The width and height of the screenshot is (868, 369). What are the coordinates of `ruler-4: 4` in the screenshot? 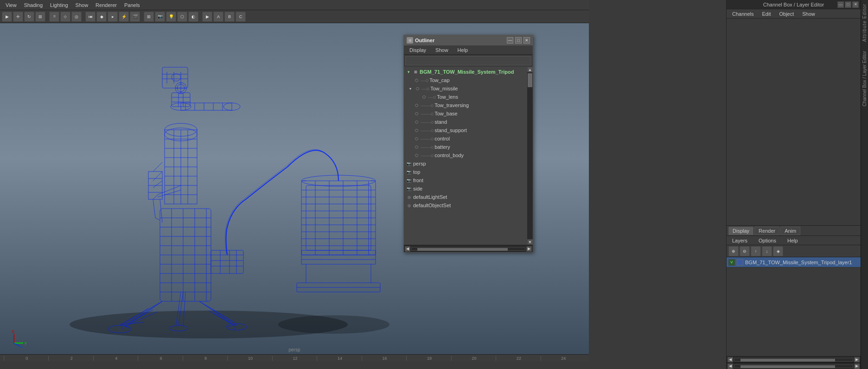 It's located at (115, 358).